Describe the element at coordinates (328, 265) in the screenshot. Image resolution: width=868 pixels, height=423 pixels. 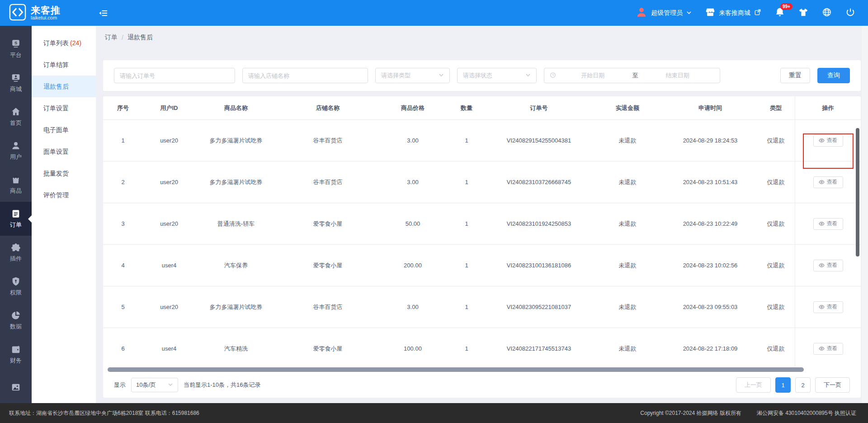
I see `cell: 爱零食小屋` at that location.